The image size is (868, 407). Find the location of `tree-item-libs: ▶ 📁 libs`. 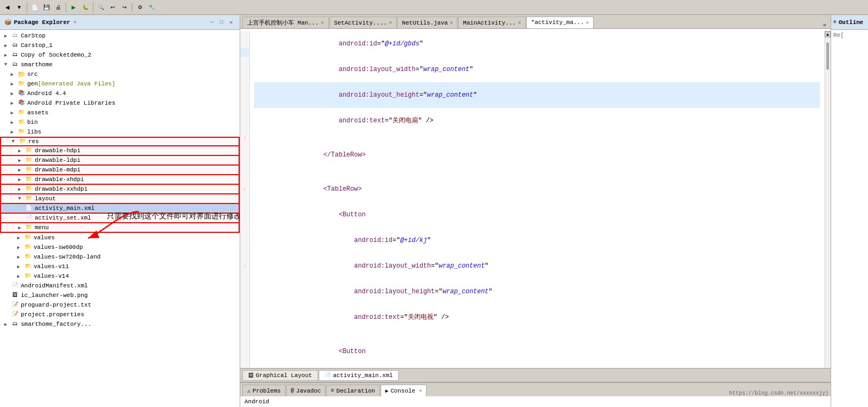

tree-item-libs: ▶ 📁 libs is located at coordinates (120, 132).